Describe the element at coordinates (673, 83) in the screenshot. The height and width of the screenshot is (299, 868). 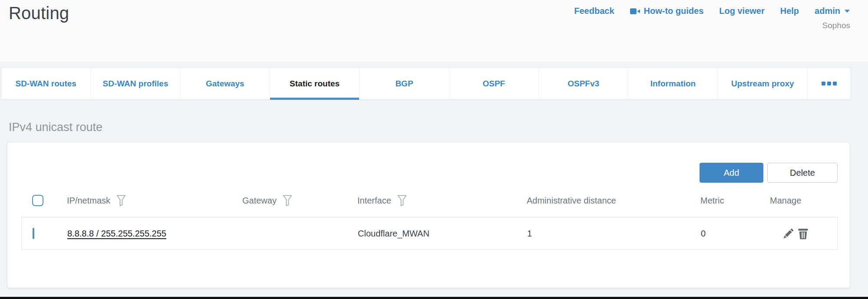
I see `tab-information: Information` at that location.